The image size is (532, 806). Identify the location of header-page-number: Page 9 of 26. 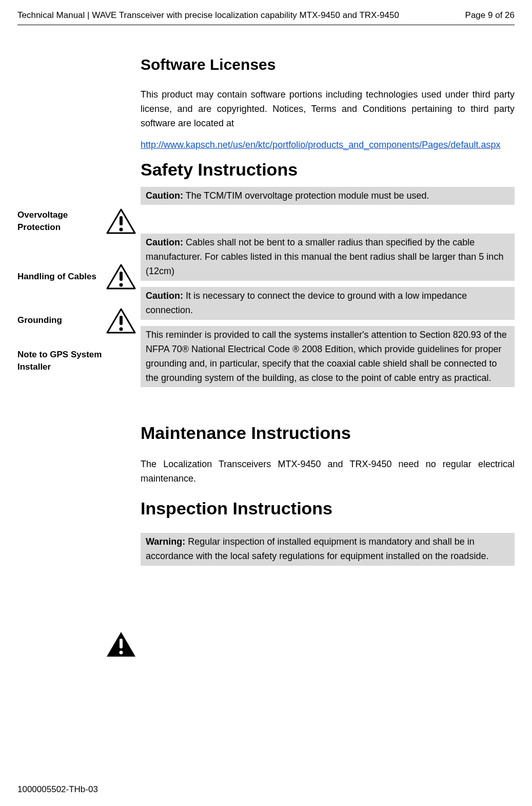
(490, 15).